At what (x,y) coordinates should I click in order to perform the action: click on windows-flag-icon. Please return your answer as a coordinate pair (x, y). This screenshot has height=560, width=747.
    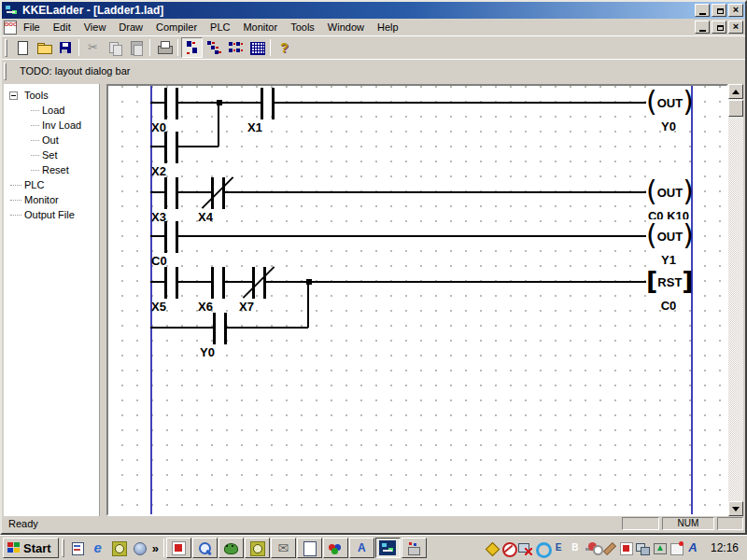
    Looking at the image, I should click on (14, 548).